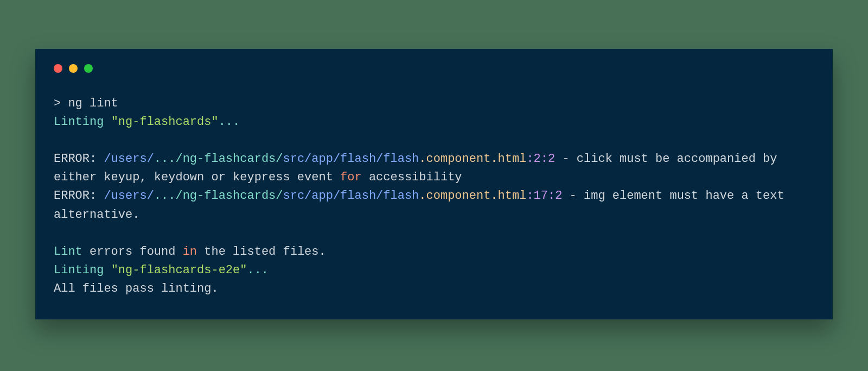 The image size is (868, 371). What do you see at coordinates (261, 252) in the screenshot?
I see `summary-text: the listed files.` at bounding box center [261, 252].